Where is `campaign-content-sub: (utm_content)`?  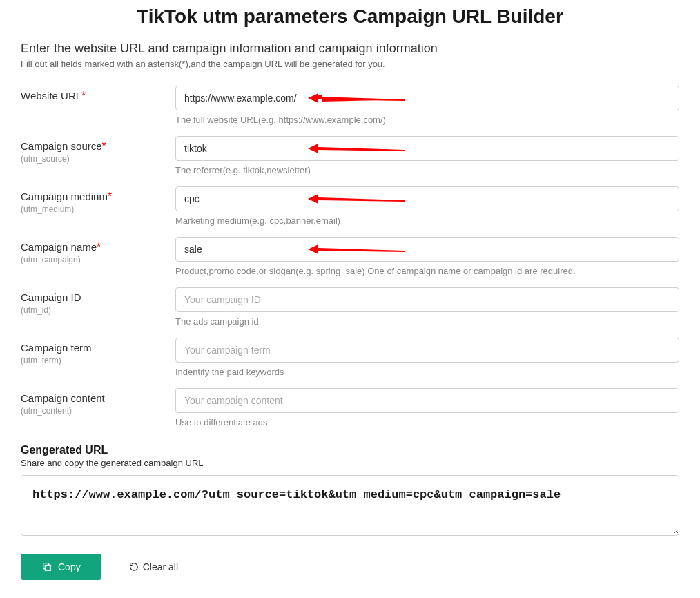 campaign-content-sub: (utm_content) is located at coordinates (98, 411).